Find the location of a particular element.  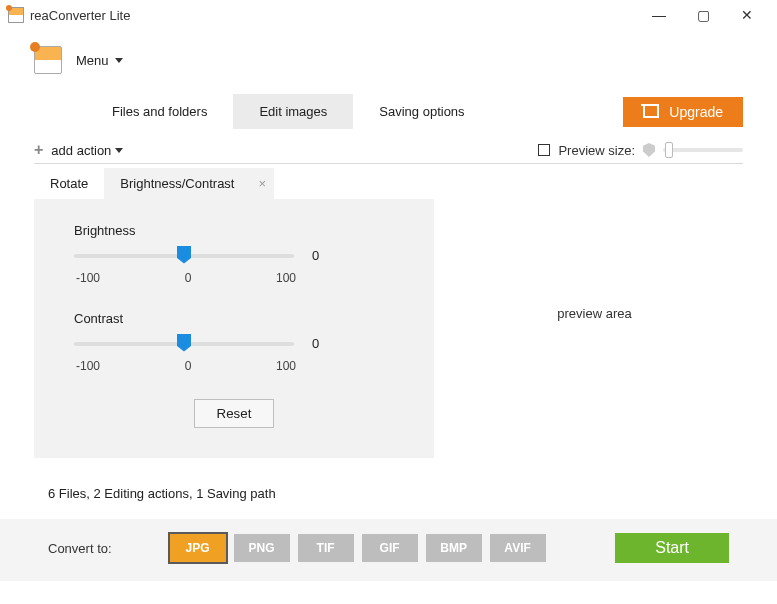

menu-dropdown: Menu is located at coordinates (100, 60).